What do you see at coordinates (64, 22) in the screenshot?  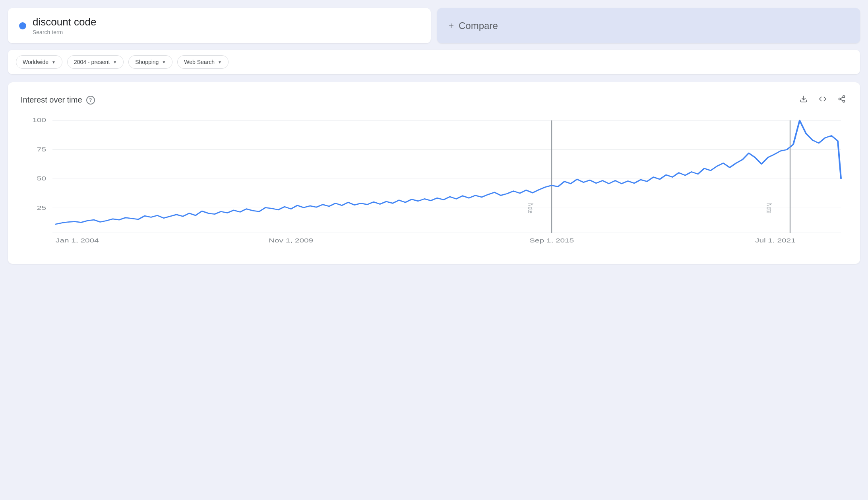 I see `search-term-name: discount code` at bounding box center [64, 22].